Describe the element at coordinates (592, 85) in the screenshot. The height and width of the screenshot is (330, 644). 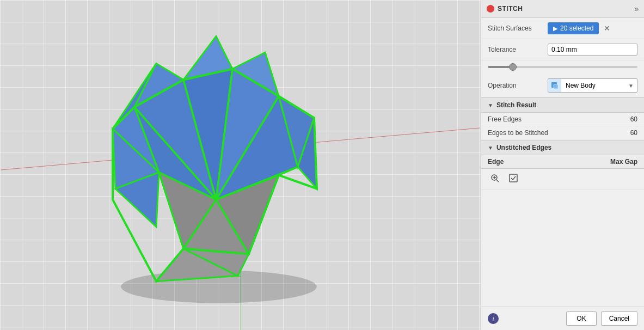
I see `operation-select: New Body ▼` at that location.